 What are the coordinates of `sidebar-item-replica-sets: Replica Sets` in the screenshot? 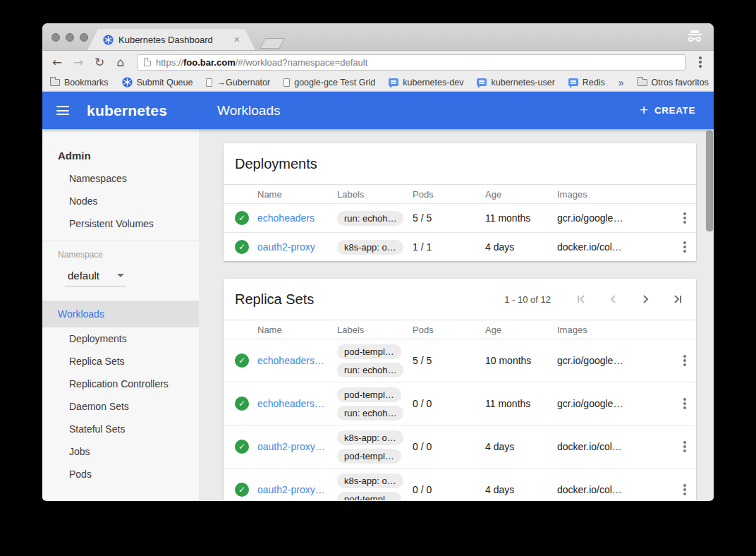 It's located at (121, 361).